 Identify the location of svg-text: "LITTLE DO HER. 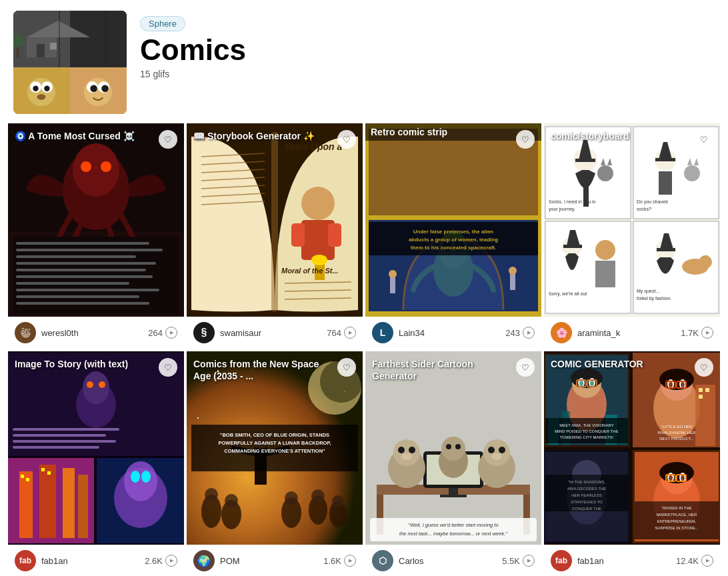
(677, 427).